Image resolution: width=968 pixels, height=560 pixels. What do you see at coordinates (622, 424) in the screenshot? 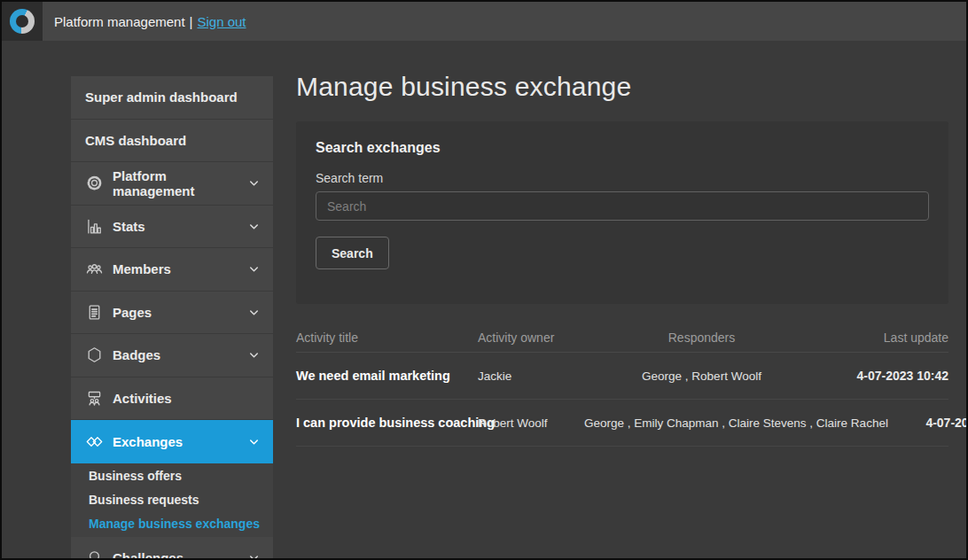
I see `table-row: I can provide business coaching Robert W…` at bounding box center [622, 424].